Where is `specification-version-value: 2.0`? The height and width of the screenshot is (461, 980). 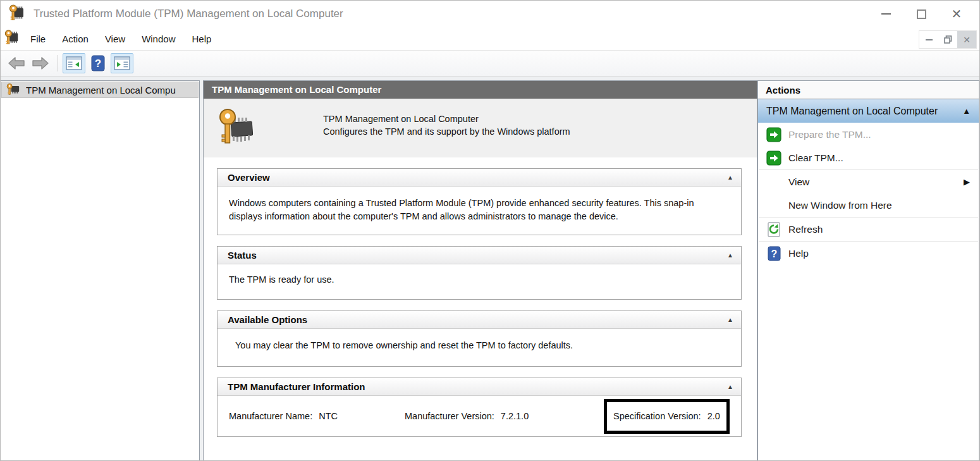
specification-version-value: 2.0 is located at coordinates (714, 416).